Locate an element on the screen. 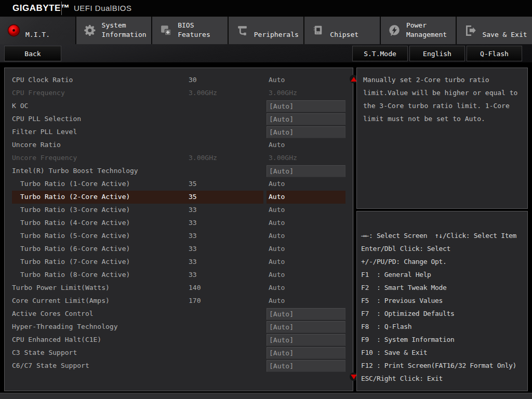 The height and width of the screenshot is (399, 532). shortcut-line: F1 : General Help is located at coordinates (442, 274).